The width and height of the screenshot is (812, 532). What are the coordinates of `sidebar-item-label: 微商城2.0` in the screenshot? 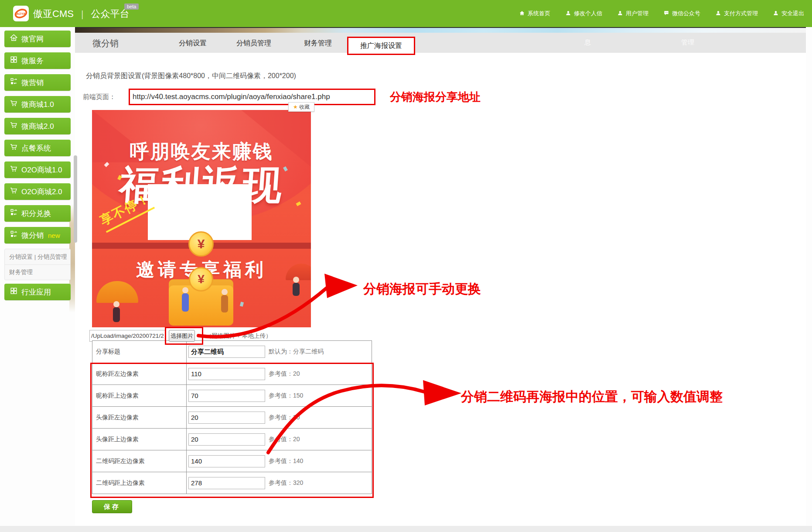 It's located at (38, 127).